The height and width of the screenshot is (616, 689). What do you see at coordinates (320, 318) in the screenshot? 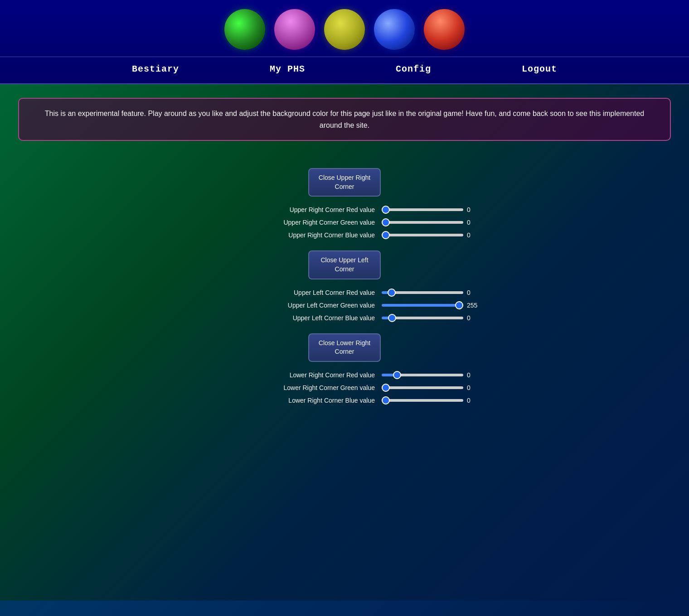
I see `upper-left-blue-label: Upper Left Corner Blue value` at bounding box center [320, 318].